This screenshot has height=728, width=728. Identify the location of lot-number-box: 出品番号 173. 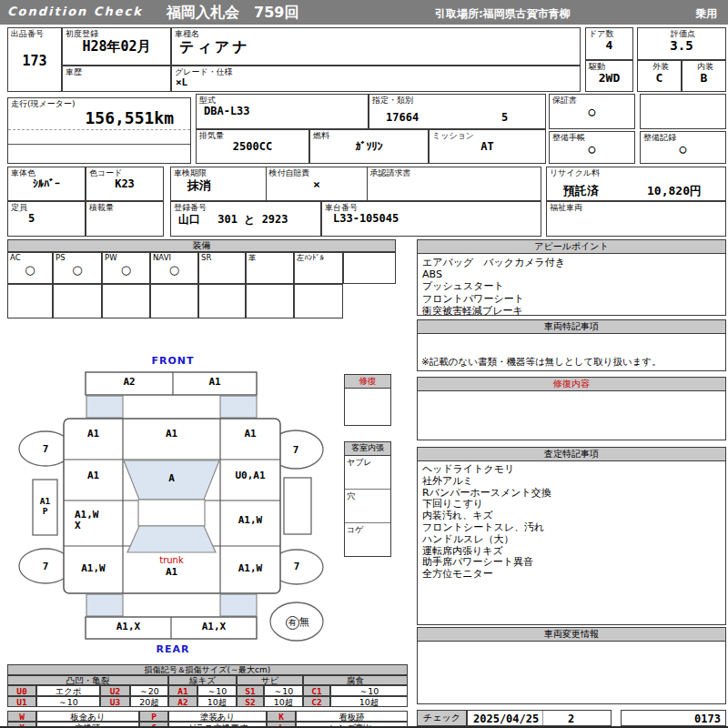
(35, 60).